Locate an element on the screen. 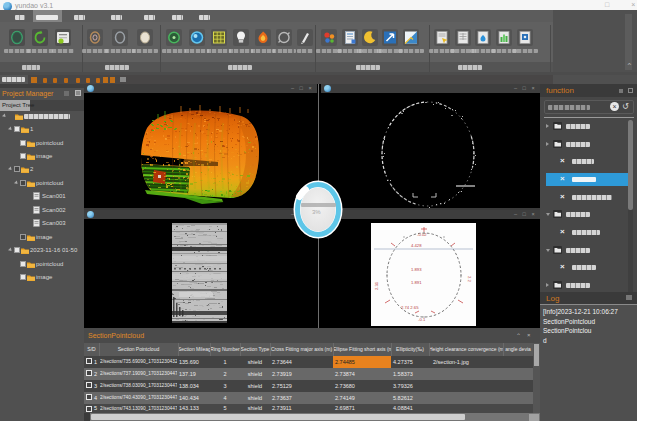  svg-text: 2.31 is located at coordinates (376, 286).